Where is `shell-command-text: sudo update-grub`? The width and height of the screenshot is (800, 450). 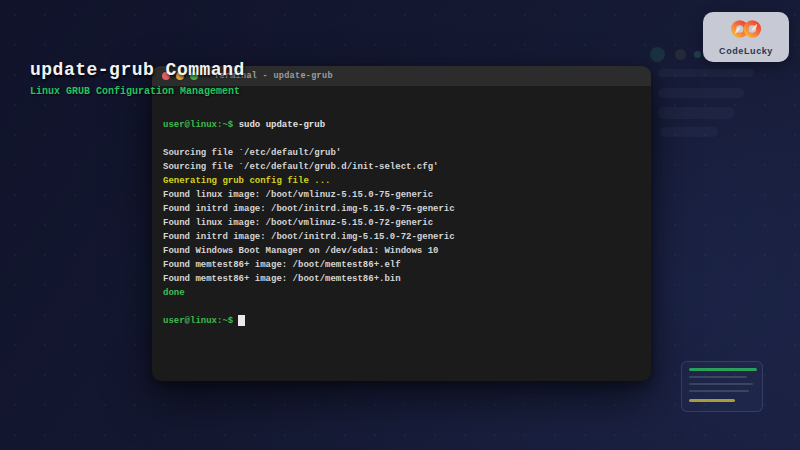 shell-command-text: sudo update-grub is located at coordinates (282, 125).